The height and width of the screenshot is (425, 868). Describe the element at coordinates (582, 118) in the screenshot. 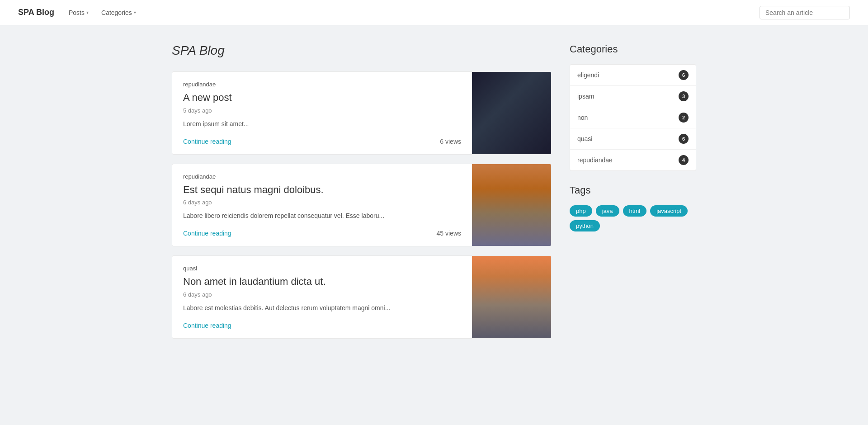

I see `category-name: non` at that location.